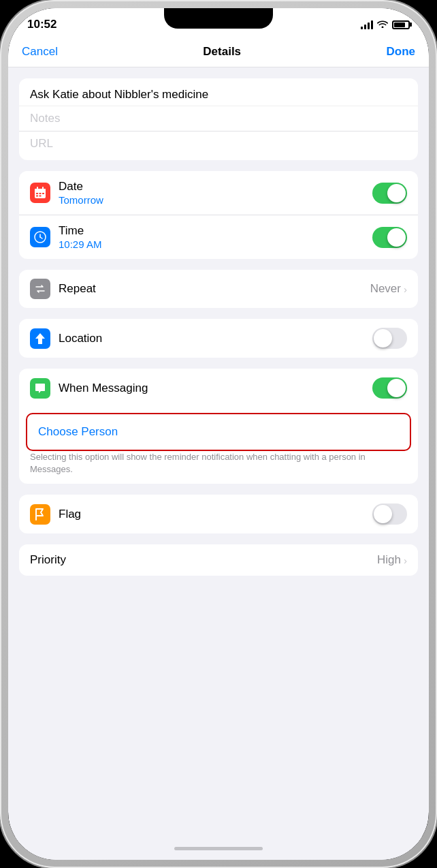 The image size is (437, 868). I want to click on nav-bar: Cancel Details Done, so click(218, 52).